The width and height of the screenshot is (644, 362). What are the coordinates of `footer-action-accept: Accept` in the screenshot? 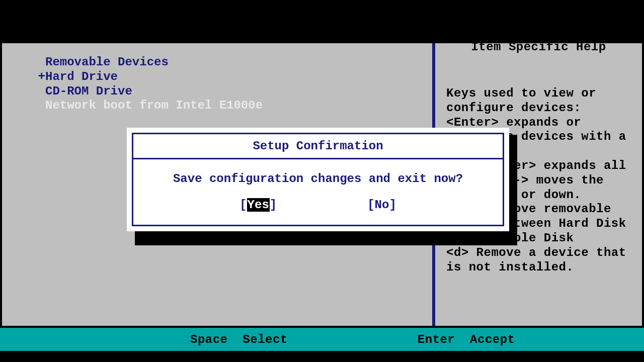 It's located at (492, 340).